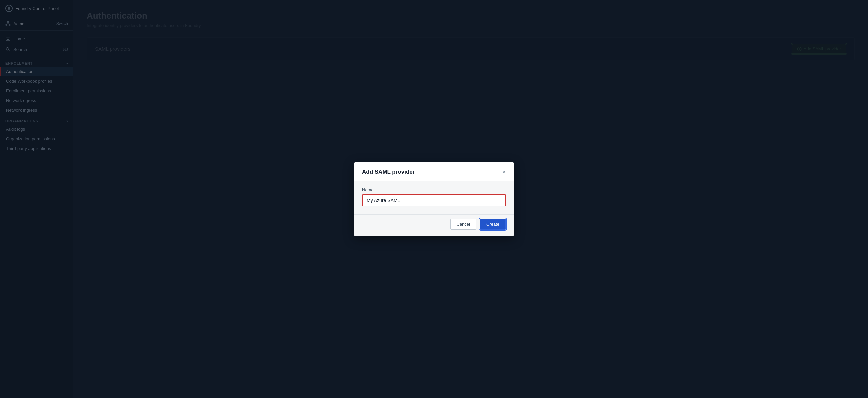 This screenshot has width=868, height=398. Describe the element at coordinates (463, 224) in the screenshot. I see `cancel-button: Cancel` at that location.